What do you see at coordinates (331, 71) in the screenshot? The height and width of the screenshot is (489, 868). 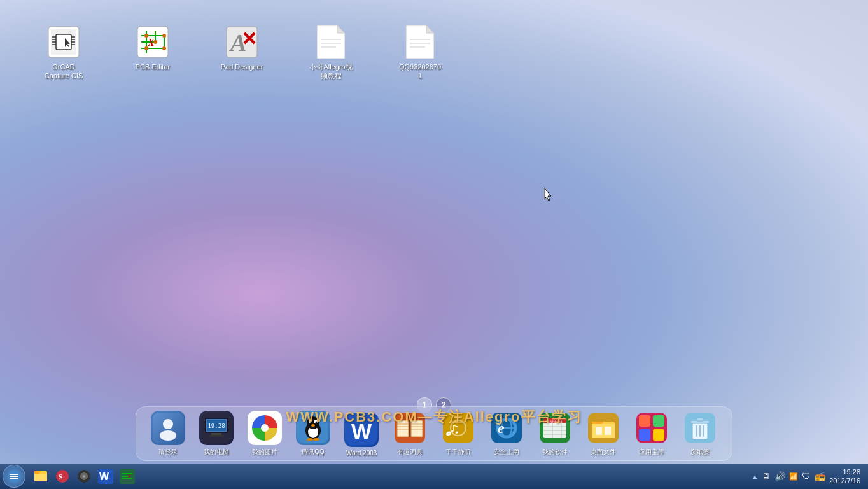 I see `xiaoge-label: 小哥Allegro视频教程` at bounding box center [331, 71].